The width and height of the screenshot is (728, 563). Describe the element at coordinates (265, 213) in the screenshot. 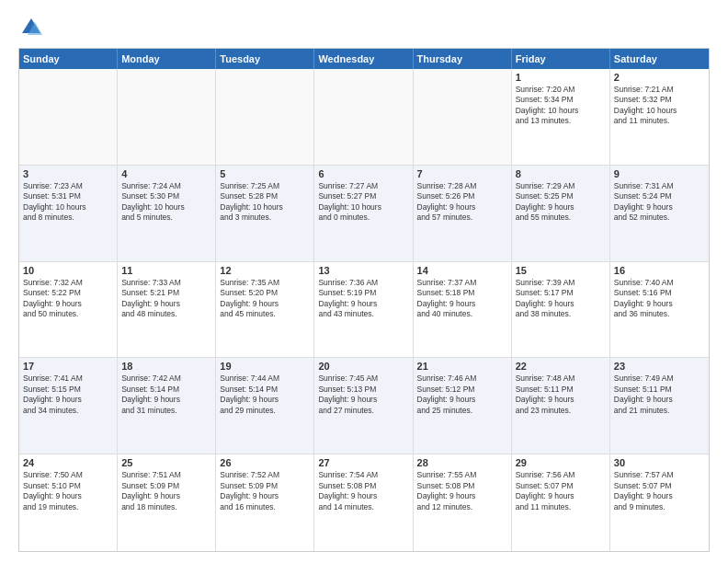

I see `calendar-cell: 5Sunrise: 7:25 AM Sunset: 5:28 PM Daylig…` at that location.